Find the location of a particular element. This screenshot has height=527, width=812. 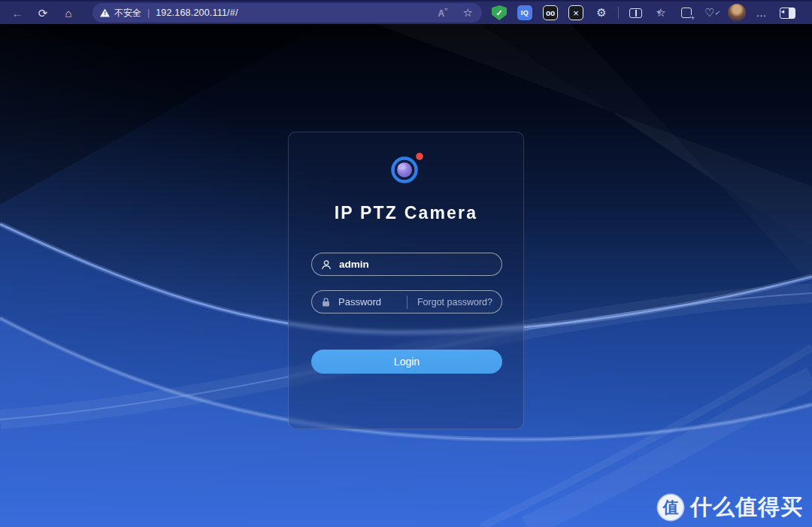

browser-toolbar: ← ⟳ ⌂ ! 不安全 | 192.168.200.111/#/ A” ☆ ✓ … is located at coordinates (406, 12).